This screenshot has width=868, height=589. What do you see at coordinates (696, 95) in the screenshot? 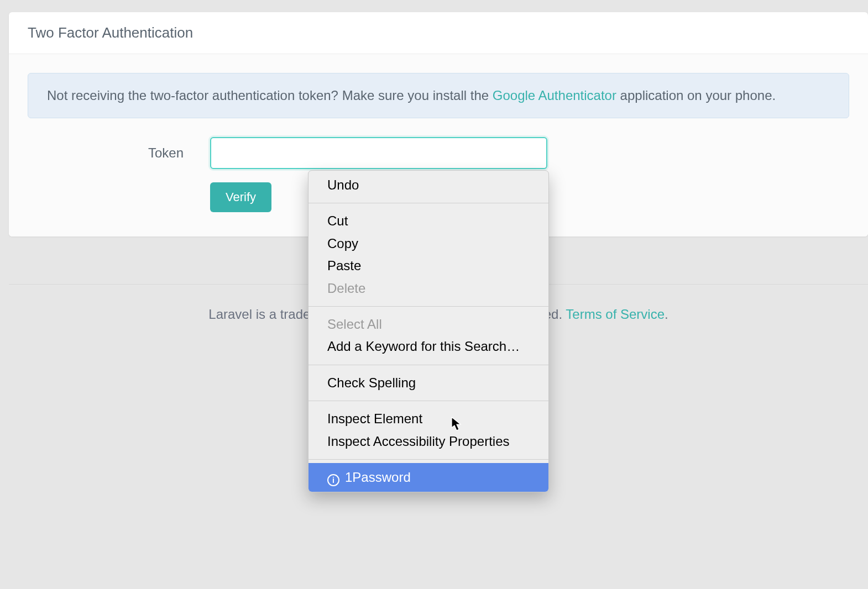
I see `alert-text-post: application on your phone.` at bounding box center [696, 95].